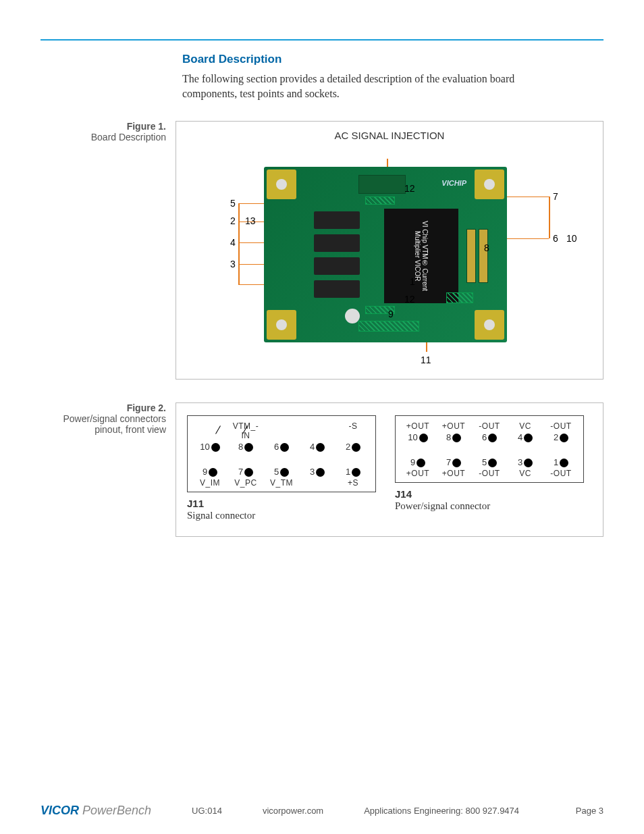  I want to click on callout-8: 8, so click(487, 248).